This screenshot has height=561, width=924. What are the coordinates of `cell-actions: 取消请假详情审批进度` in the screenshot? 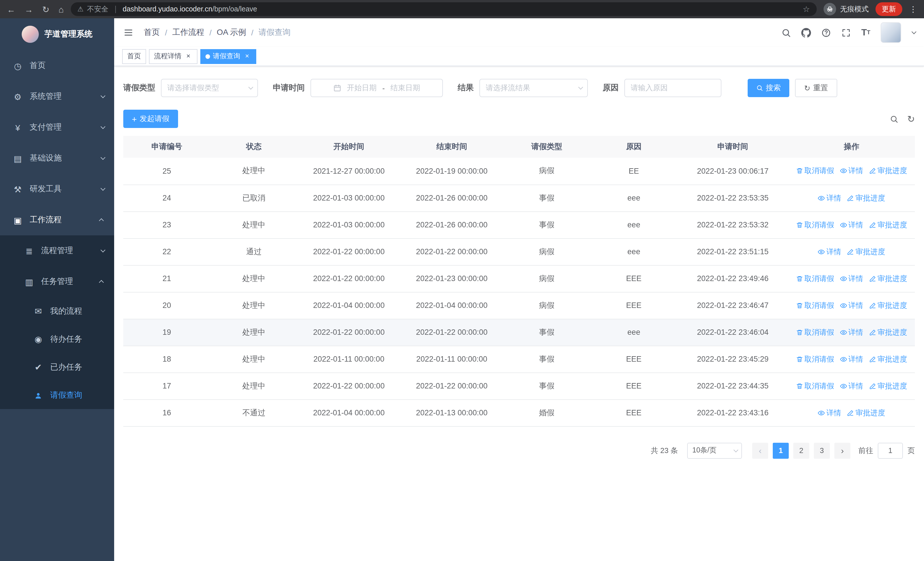 It's located at (852, 225).